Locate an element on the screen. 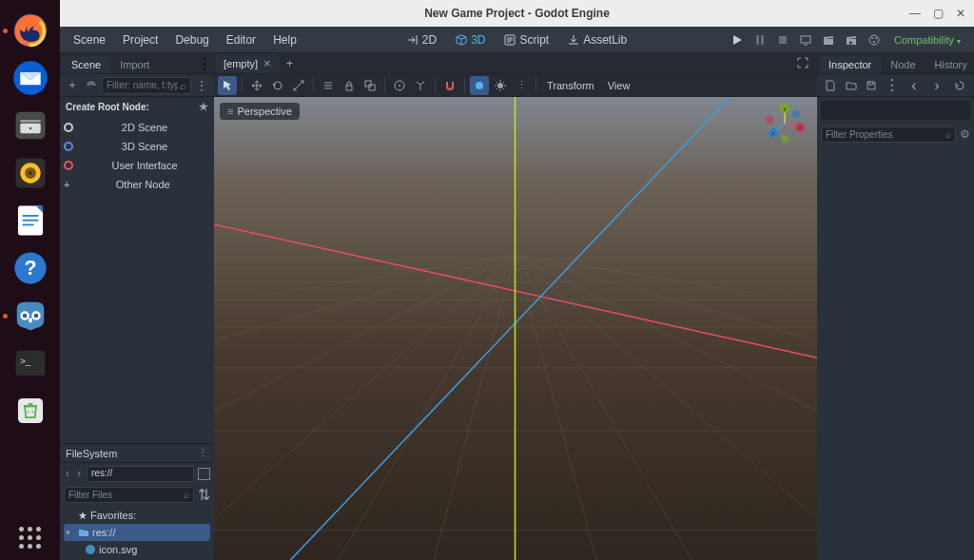  link-icon is located at coordinates (91, 86).